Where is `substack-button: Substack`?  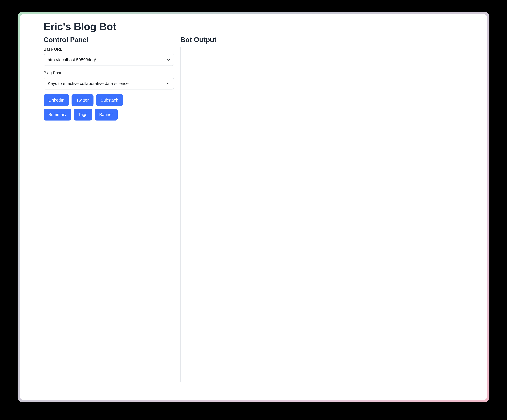
substack-button: Substack is located at coordinates (110, 100).